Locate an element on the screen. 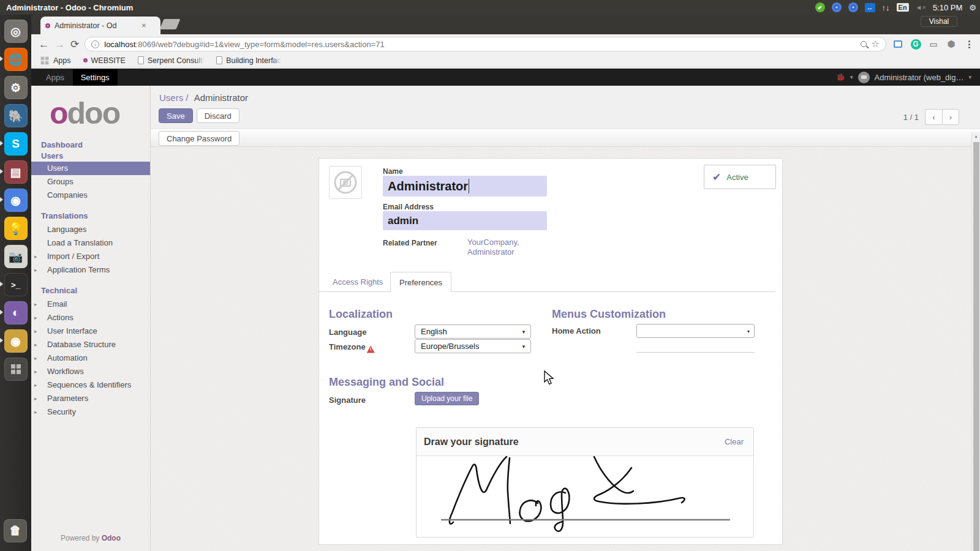  trash-icon: 🗑 is located at coordinates (15, 531).